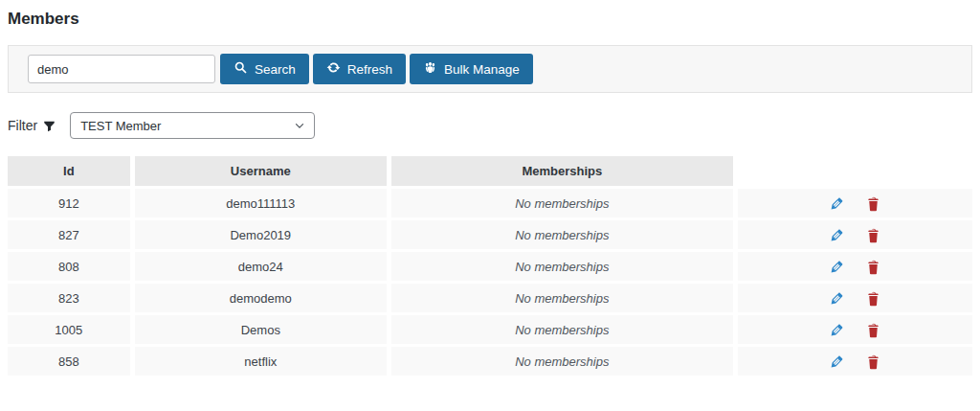 Image resolution: width=980 pixels, height=411 pixels. I want to click on filter-label: Filter, so click(23, 126).